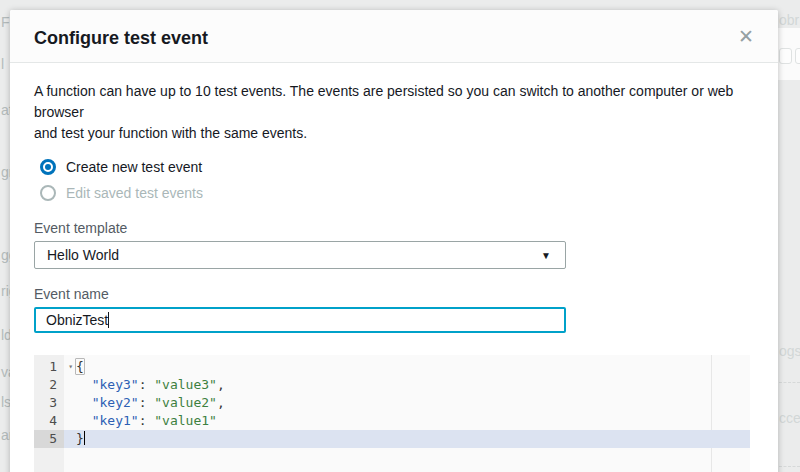 The height and width of the screenshot is (472, 800). What do you see at coordinates (116, 420) in the screenshot?
I see `code-token: "key1"` at bounding box center [116, 420].